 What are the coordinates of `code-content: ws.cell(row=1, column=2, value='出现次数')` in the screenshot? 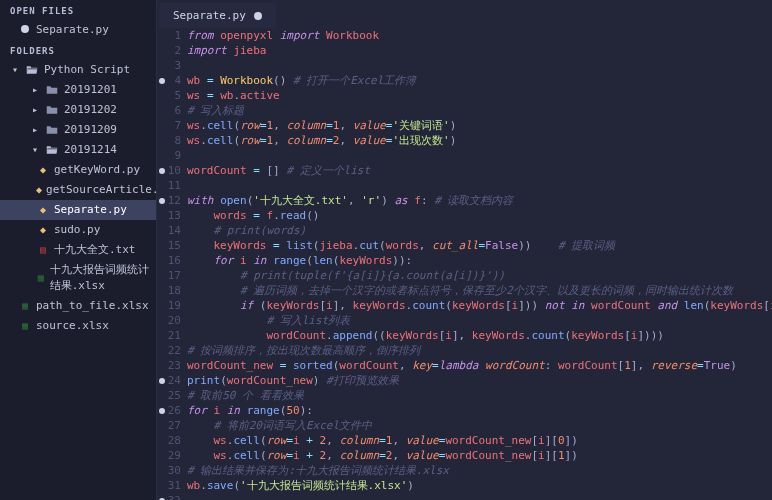 It's located at (322, 140).